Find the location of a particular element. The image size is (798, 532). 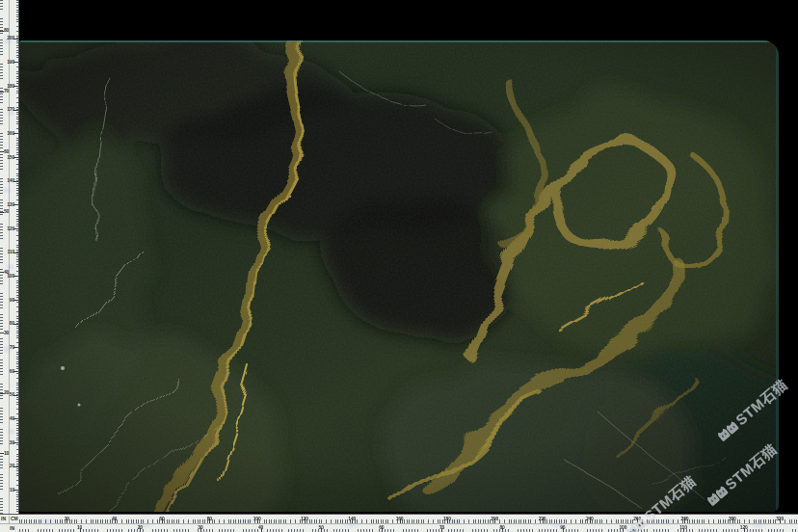

vertical-ruler-in-label: 30 is located at coordinates (6, 333).